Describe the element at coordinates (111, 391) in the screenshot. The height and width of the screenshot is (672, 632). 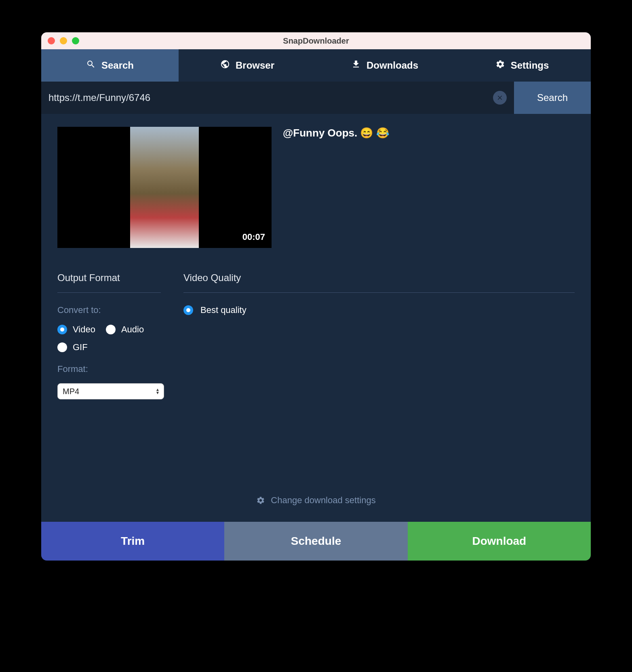
I see `format-select: MP4 ▲▼` at that location.